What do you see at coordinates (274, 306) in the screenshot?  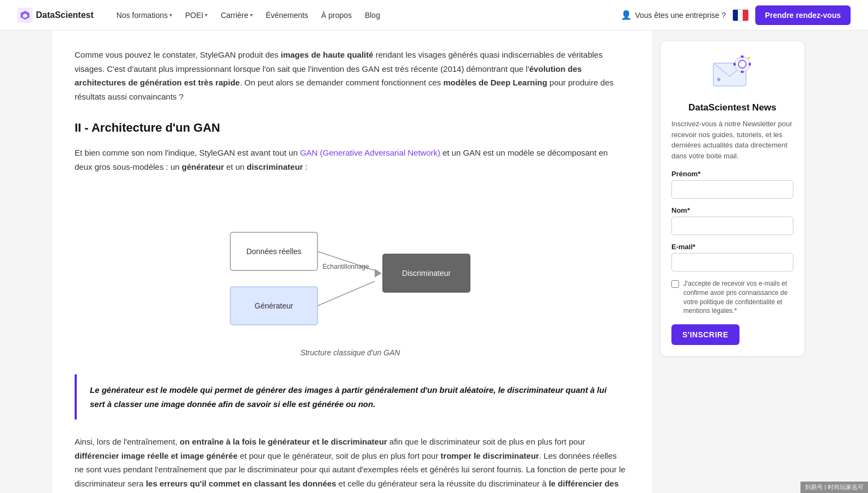 I see `svg-text: Générateur` at bounding box center [274, 306].